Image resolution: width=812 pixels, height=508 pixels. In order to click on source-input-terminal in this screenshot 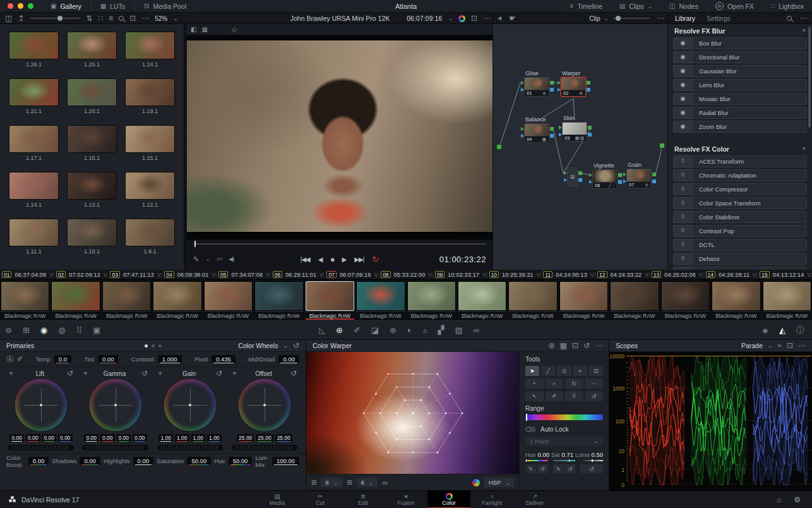, I will do `click(499, 147)`.